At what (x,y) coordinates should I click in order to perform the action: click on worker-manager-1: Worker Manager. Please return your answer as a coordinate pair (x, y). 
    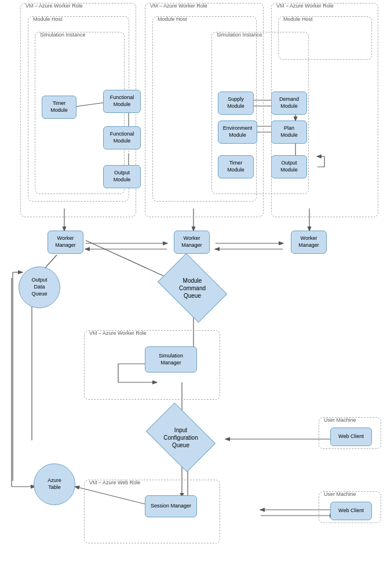
    Looking at the image, I should click on (65, 242).